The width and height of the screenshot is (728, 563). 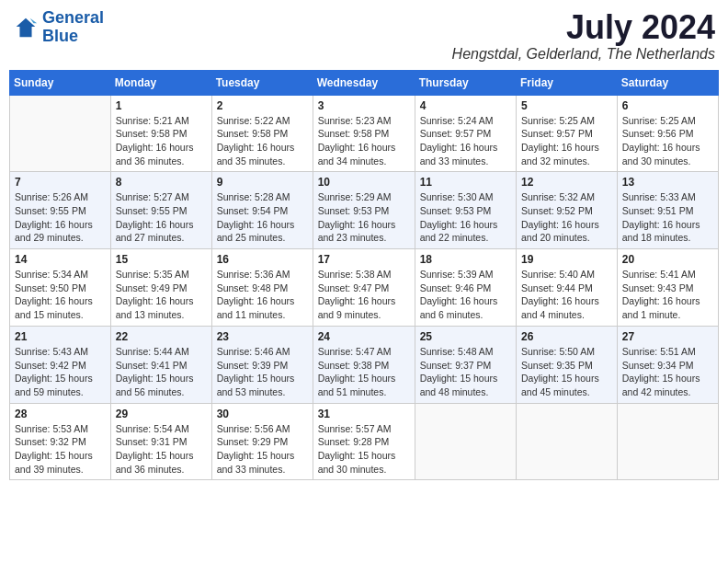 I want to click on header-wednesday: Wednesday, so click(x=364, y=83).